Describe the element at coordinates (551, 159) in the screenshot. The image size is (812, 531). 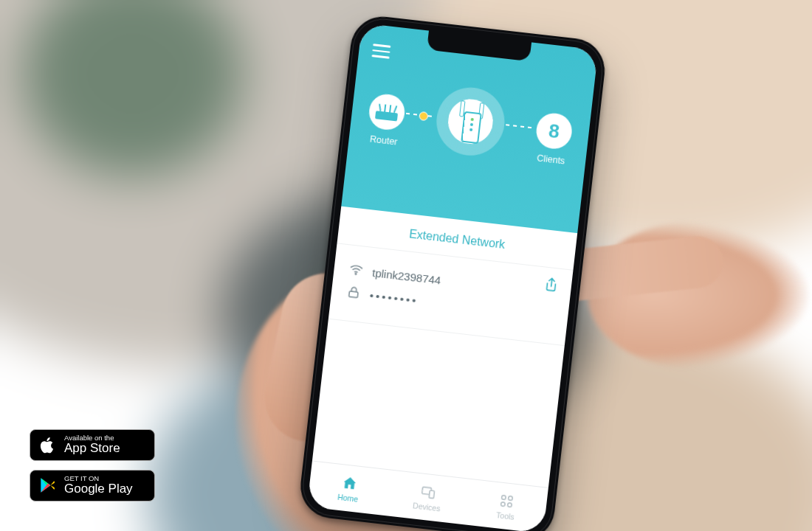
I see `clients-label: Clients` at that location.